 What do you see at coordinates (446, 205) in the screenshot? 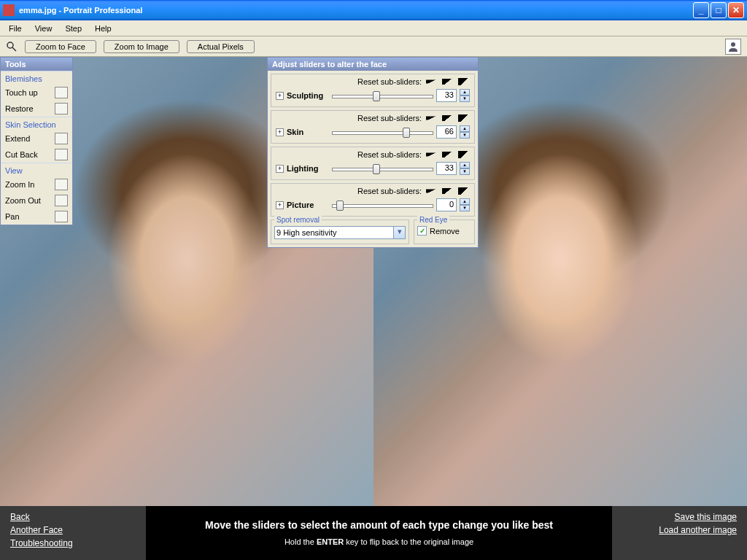
I see `slider-value: 0` at bounding box center [446, 205].